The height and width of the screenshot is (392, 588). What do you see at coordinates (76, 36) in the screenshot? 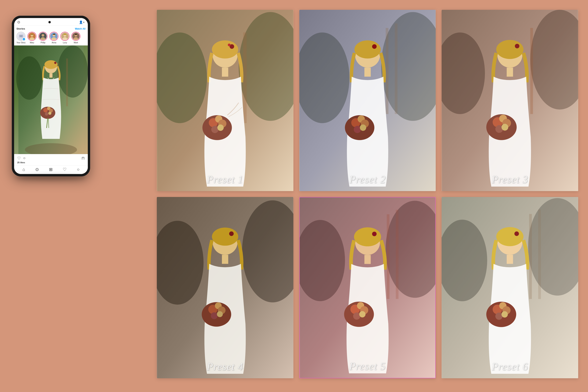
I see `story-avatar-mark` at bounding box center [76, 36].